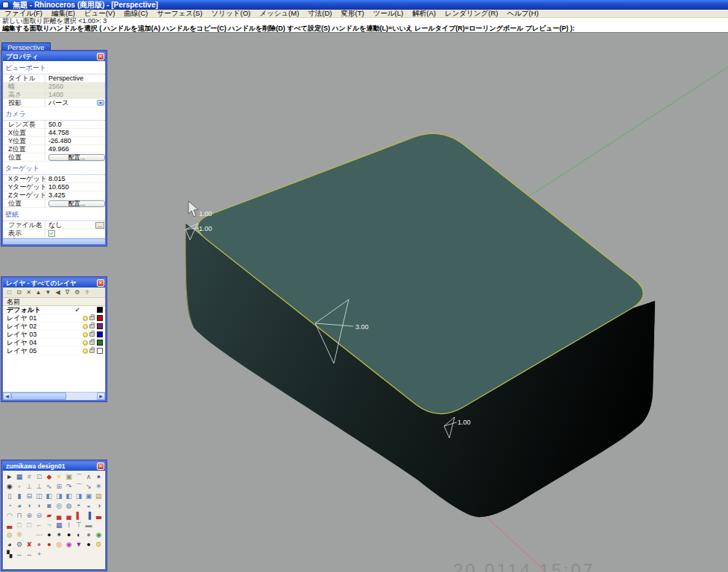 Image resolution: width=728 pixels, height=572 pixels. I want to click on toolbox-icon-r2c2: ∘, so click(19, 487).